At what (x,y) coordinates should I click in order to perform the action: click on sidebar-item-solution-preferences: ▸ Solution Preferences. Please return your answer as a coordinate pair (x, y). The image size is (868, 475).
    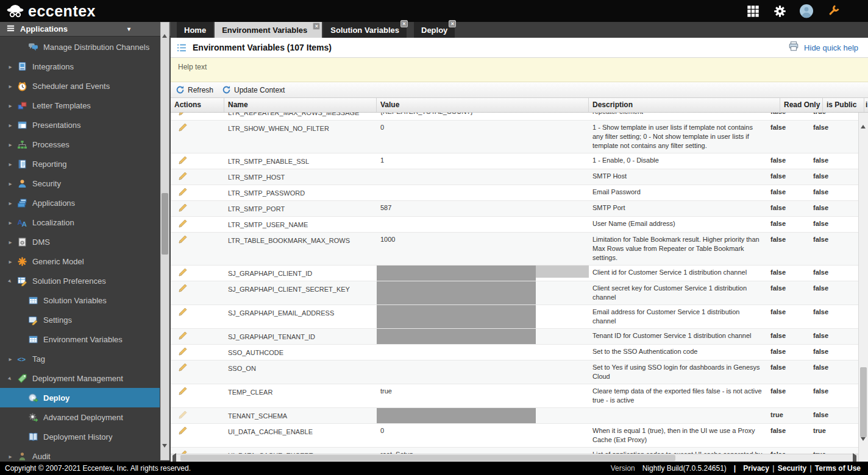
    Looking at the image, I should click on (80, 281).